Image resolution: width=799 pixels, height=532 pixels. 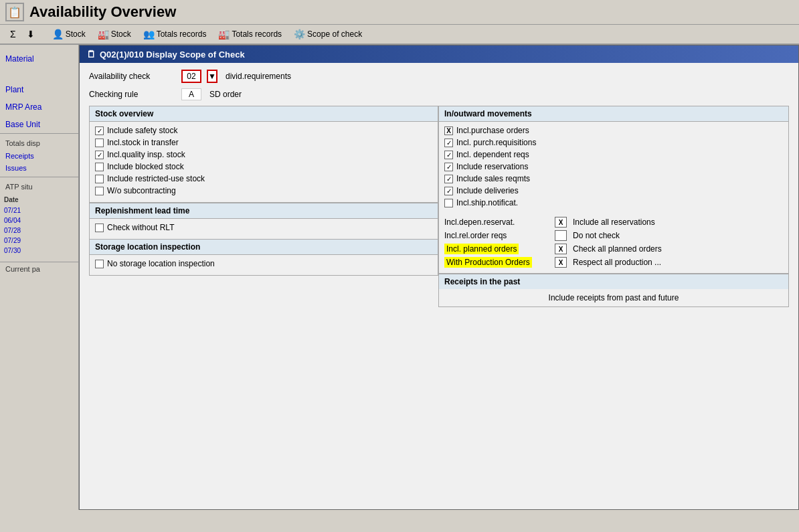 I want to click on avail-check-label: Availability check, so click(x=132, y=76).